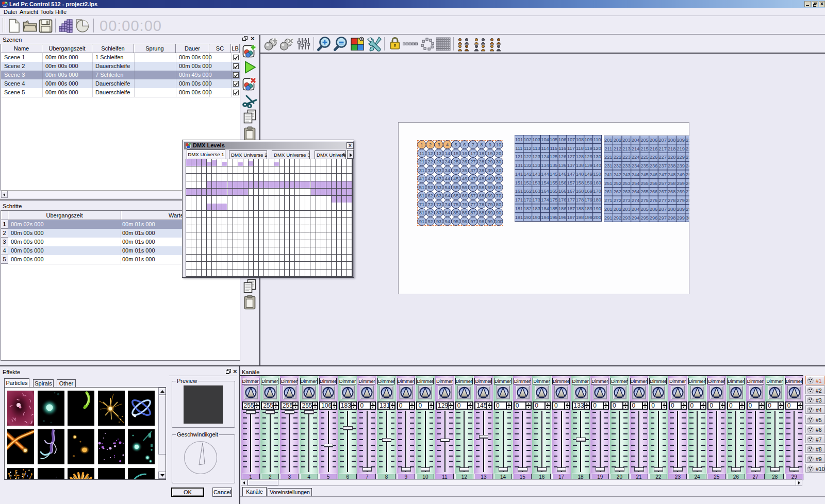 This screenshot has width=825, height=504. Describe the element at coordinates (663, 192) in the screenshot. I see `svg-text: 267` at that location.